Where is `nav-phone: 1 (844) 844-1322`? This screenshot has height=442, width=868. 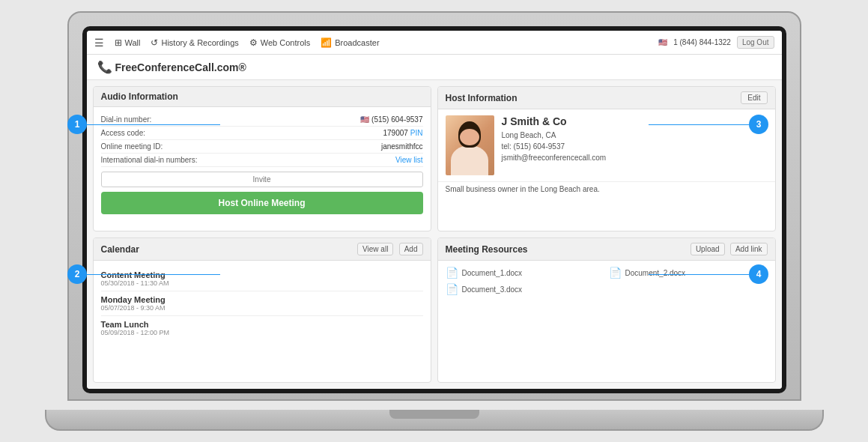 nav-phone: 1 (844) 844-1322 is located at coordinates (702, 42).